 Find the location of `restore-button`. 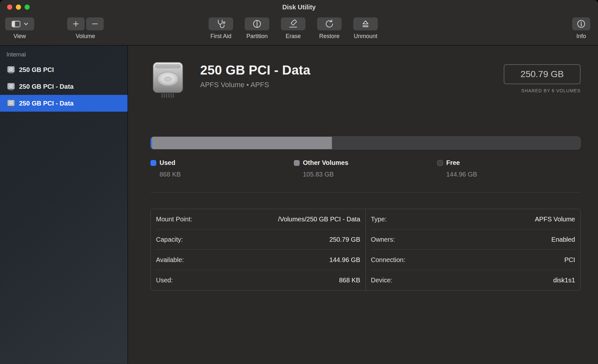

restore-button is located at coordinates (329, 24).